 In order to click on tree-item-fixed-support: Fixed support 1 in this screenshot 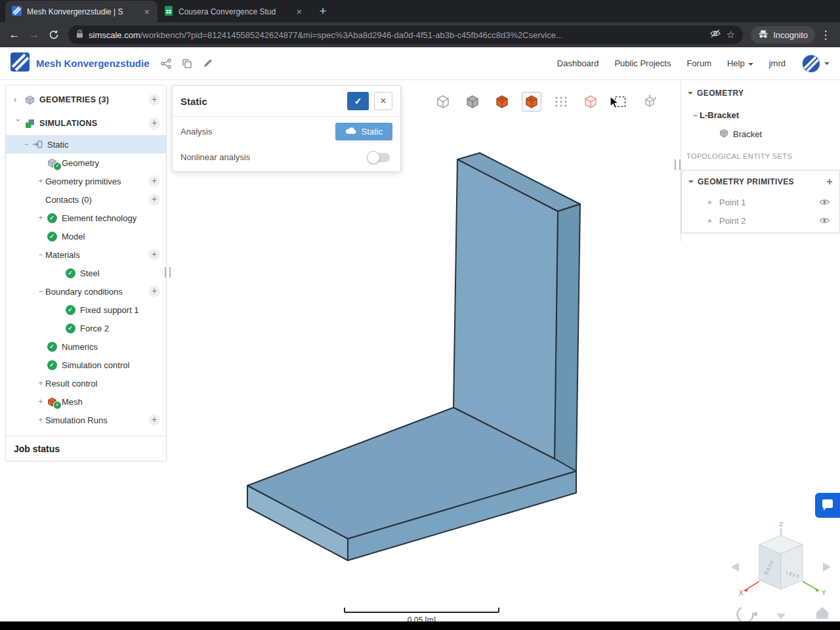, I will do `click(86, 310)`.